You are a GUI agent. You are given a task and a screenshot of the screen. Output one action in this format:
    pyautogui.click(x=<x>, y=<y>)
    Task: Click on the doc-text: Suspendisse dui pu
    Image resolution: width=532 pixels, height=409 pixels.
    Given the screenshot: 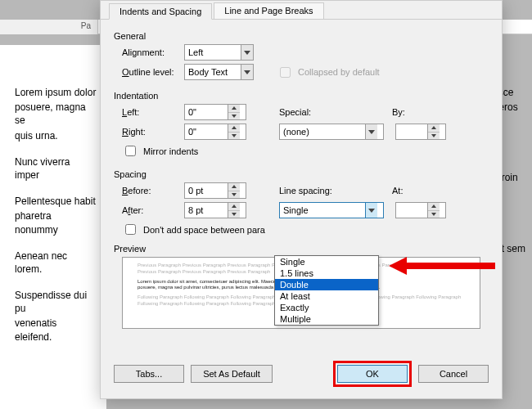 What is the action you would take?
    pyautogui.click(x=56, y=302)
    